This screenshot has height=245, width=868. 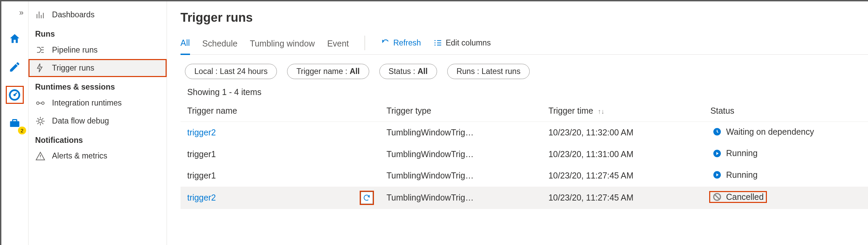 I want to click on filter-runs: Runs : Latest runs, so click(x=489, y=72).